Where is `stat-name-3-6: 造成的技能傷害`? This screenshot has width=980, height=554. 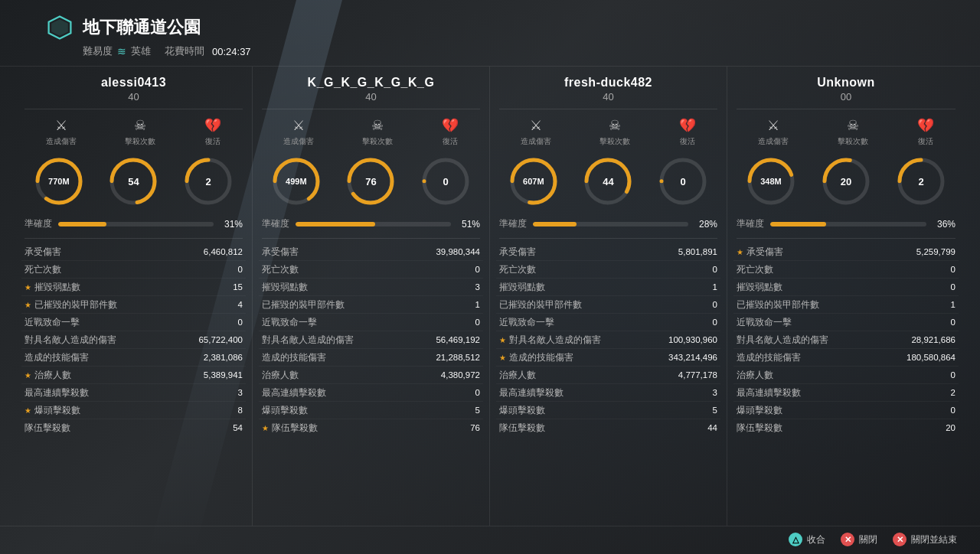
stat-name-3-6: 造成的技能傷害 is located at coordinates (769, 358).